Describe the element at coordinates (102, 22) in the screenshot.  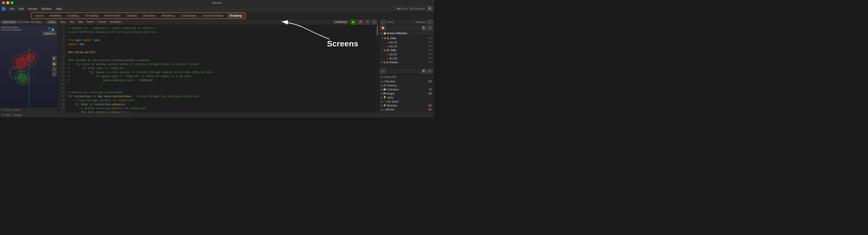
I see `code-format-menu: Format` at that location.